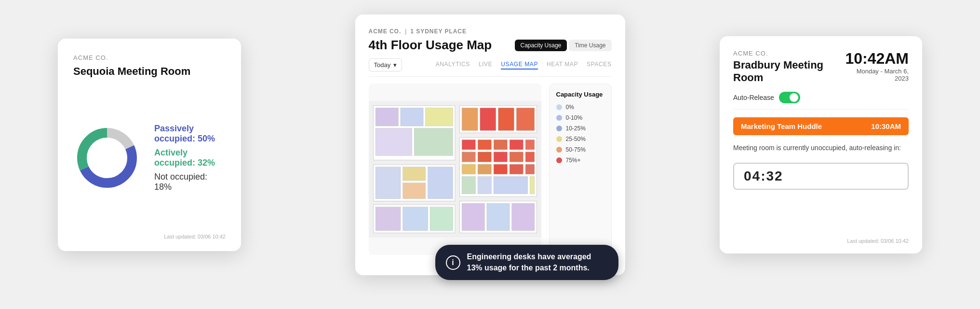 This screenshot has width=980, height=309. What do you see at coordinates (781, 126) in the screenshot?
I see `event-name: Marketing Team Huddle` at bounding box center [781, 126].